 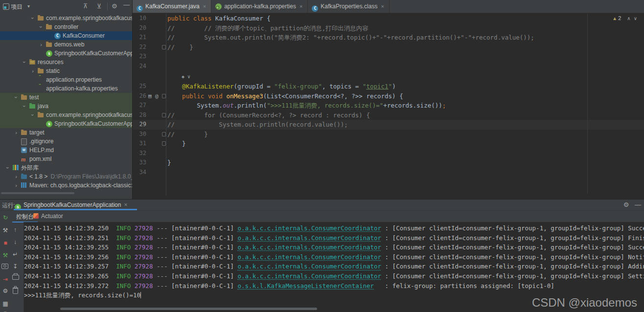 I want to click on thread-dump-camera-icon, so click(x=5, y=266).